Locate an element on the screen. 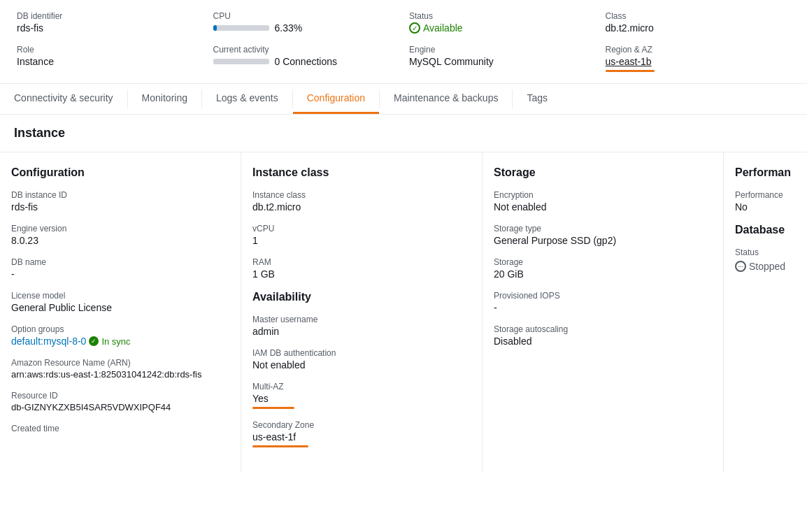 The width and height of the screenshot is (807, 532). status-cell: Status Available Engine MySQL Community is located at coordinates (502, 42).